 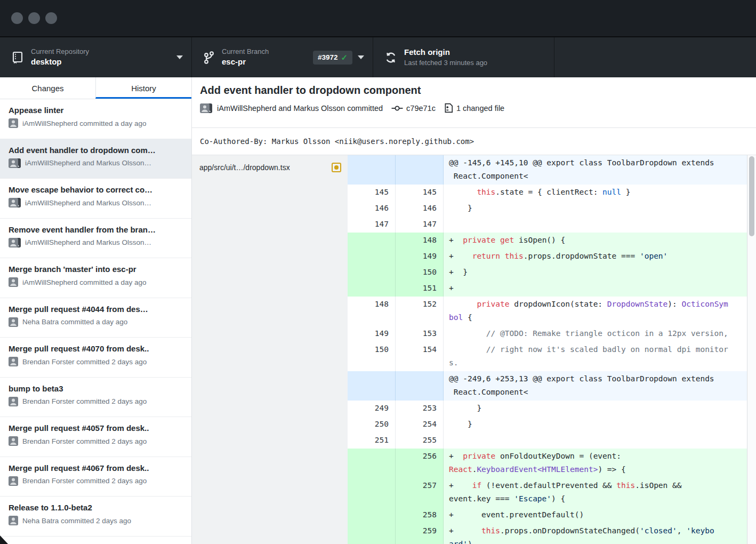 I want to click on commit-row-title: Release to 1.1.0-beta2, so click(x=96, y=508).